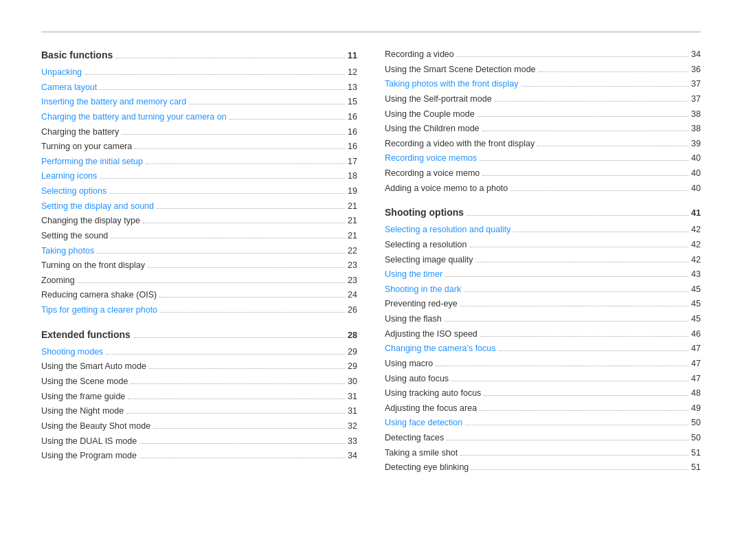 The image size is (742, 560). What do you see at coordinates (696, 334) in the screenshot?
I see `toc-page-number: 46` at bounding box center [696, 334].